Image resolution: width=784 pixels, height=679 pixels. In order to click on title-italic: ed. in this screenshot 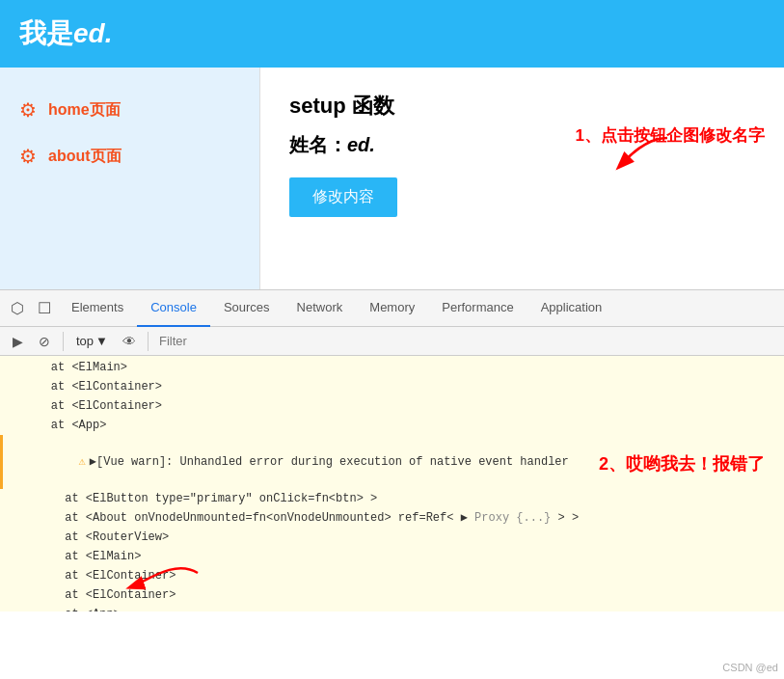, I will do `click(93, 33)`.